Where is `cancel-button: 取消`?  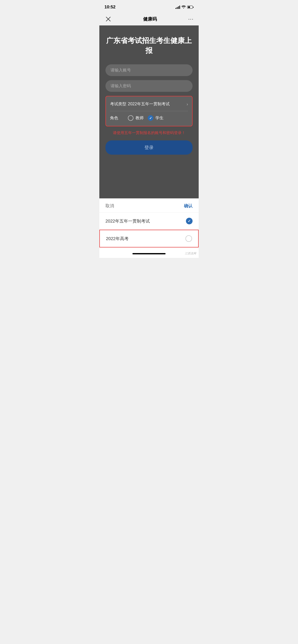 cancel-button: 取消 is located at coordinates (110, 206).